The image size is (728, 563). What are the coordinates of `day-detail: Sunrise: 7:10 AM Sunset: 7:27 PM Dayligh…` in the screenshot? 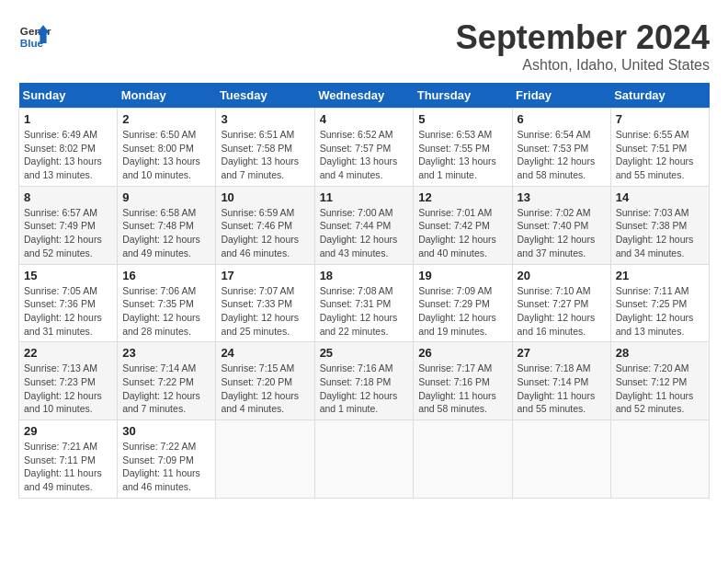 It's located at (562, 311).